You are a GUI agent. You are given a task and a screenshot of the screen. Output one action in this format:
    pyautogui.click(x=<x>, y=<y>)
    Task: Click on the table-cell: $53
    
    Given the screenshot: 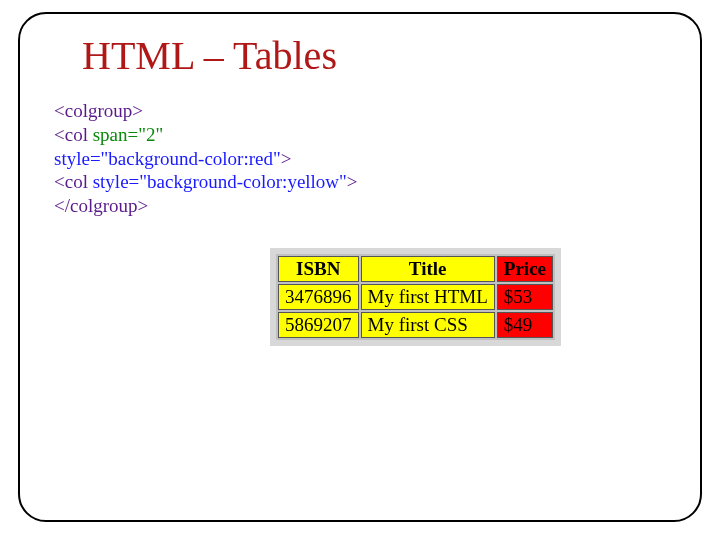 What is the action you would take?
    pyautogui.click(x=525, y=297)
    